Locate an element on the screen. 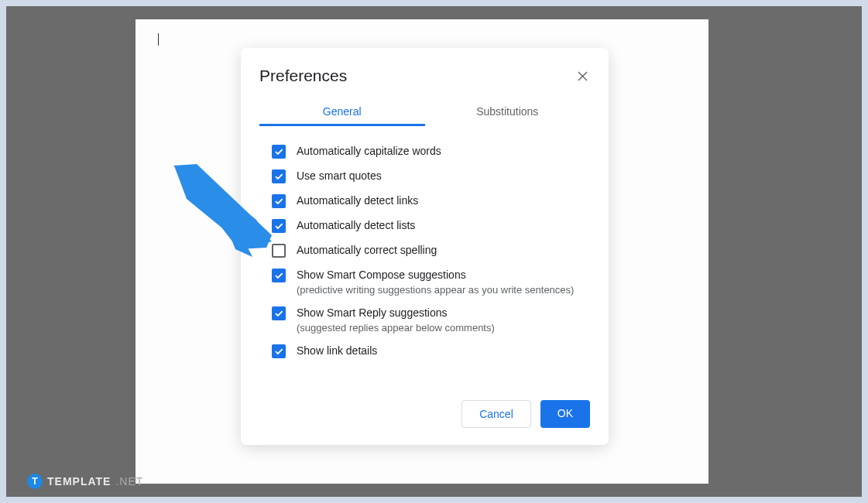 The image size is (868, 503). close-icon is located at coordinates (582, 76).